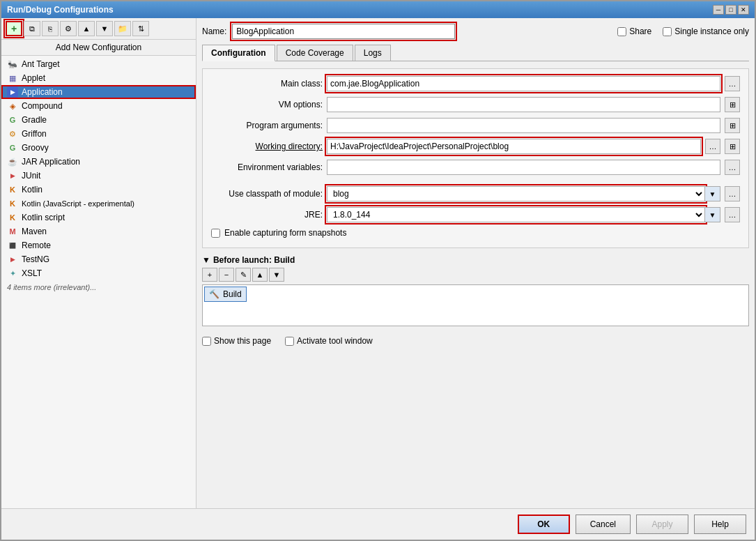 This screenshot has width=756, height=541. What do you see at coordinates (13, 148) in the screenshot?
I see `groovy-icon: G` at bounding box center [13, 148].